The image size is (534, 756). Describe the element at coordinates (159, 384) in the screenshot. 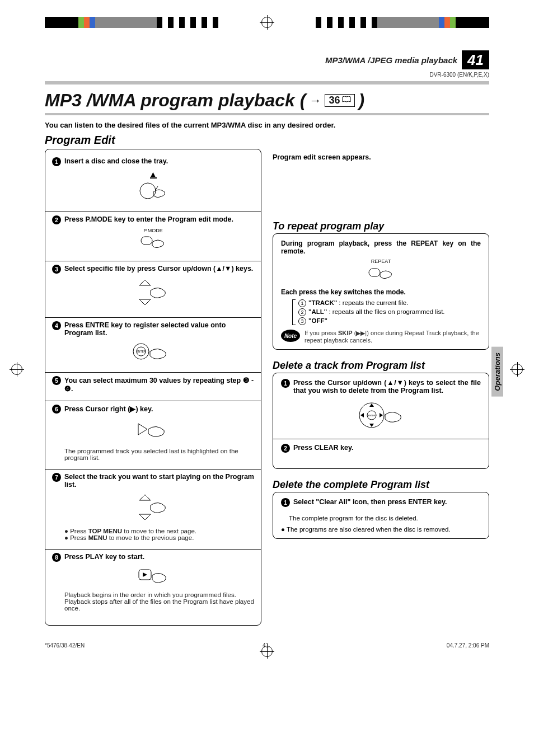

I see `step-5-text: You can select maximum 30 values by repe…` at that location.